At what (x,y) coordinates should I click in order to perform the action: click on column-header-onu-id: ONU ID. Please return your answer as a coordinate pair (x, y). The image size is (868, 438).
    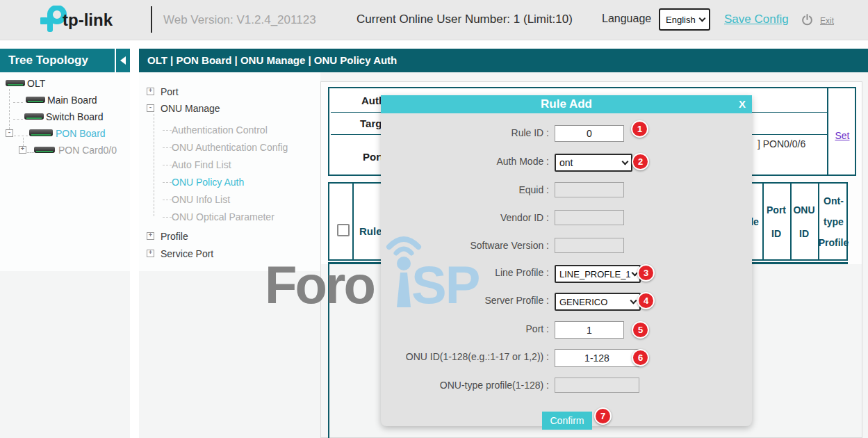
    Looking at the image, I should click on (804, 221).